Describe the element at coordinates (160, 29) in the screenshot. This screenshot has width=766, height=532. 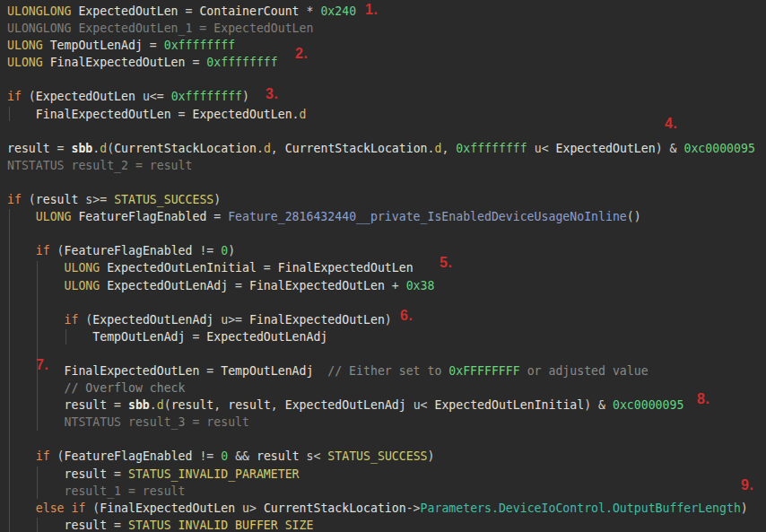
I see `code-token-dim: ULONGLONG ExpectedOutLen_1 = ExpectedOut…` at that location.